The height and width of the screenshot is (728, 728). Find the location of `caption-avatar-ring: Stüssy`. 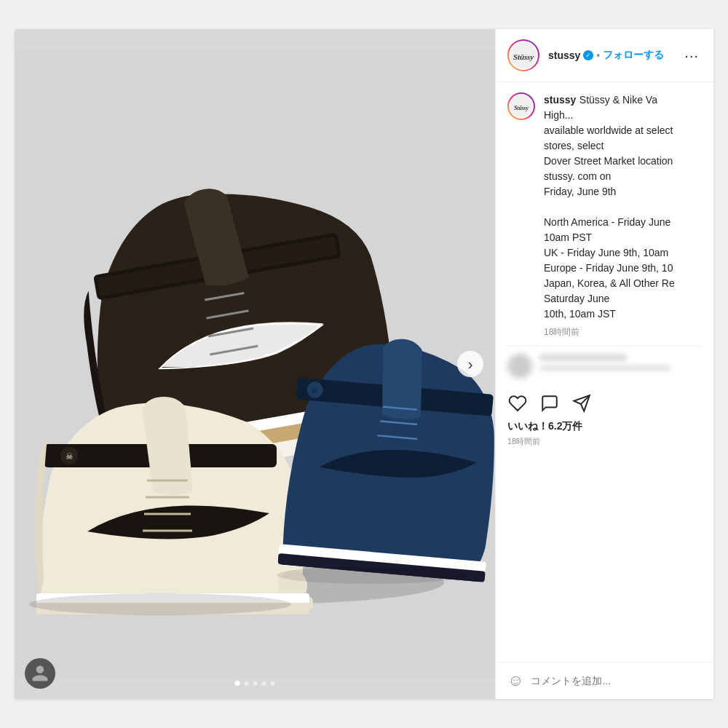

caption-avatar-ring: Stüssy is located at coordinates (521, 106).